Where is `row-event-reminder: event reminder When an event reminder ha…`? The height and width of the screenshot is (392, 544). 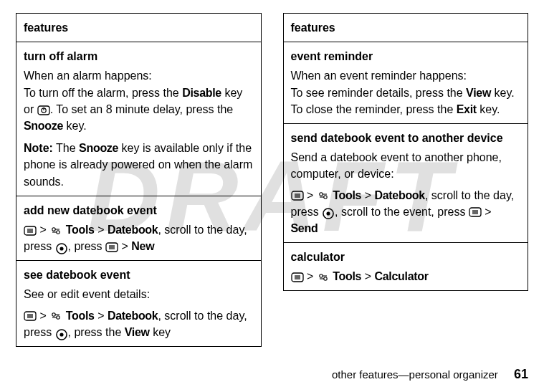
row-event-reminder: event reminder When an event reminder ha… is located at coordinates (406, 83).